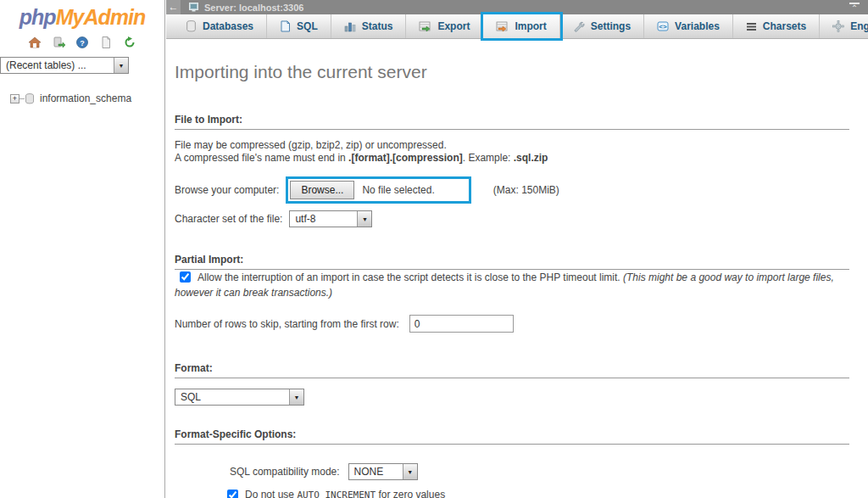 This screenshot has height=498, width=868. I want to click on export-icon, so click(426, 26).